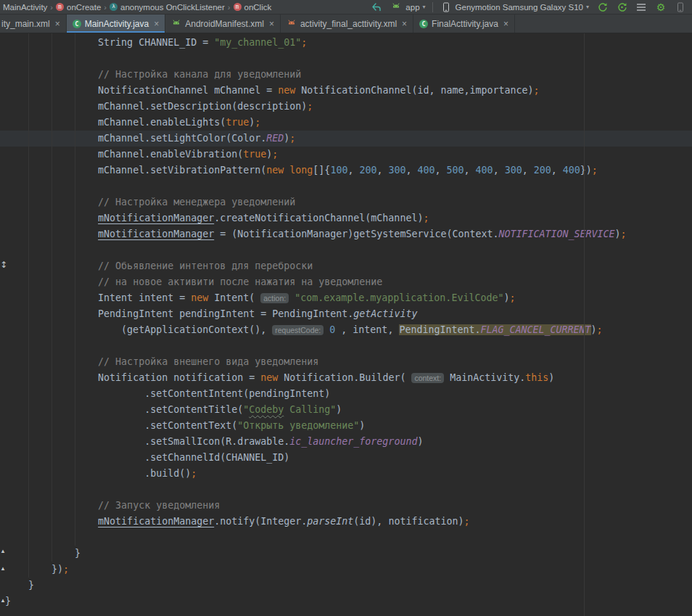 The height and width of the screenshot is (616, 692). Describe the element at coordinates (641, 7) in the screenshot. I see `menu-list-icon` at that location.